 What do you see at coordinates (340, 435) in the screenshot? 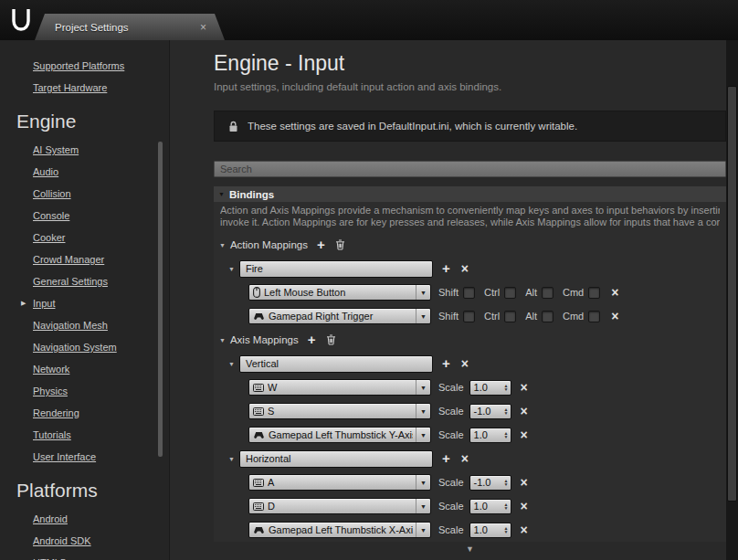
I see `key-select-dropdown: Gamepad Left Thumbstick Y-Axis ▼` at bounding box center [340, 435].